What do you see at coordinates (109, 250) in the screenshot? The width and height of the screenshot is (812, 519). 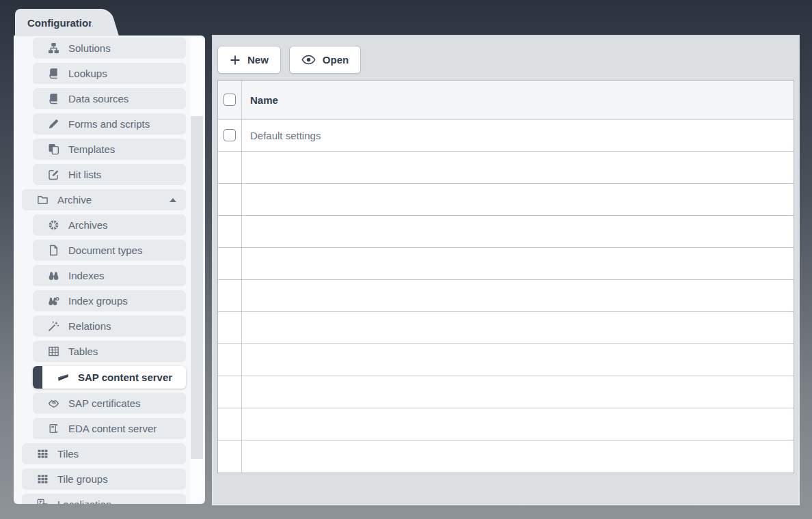 I see `sidebar-item-document-types: Document types` at bounding box center [109, 250].